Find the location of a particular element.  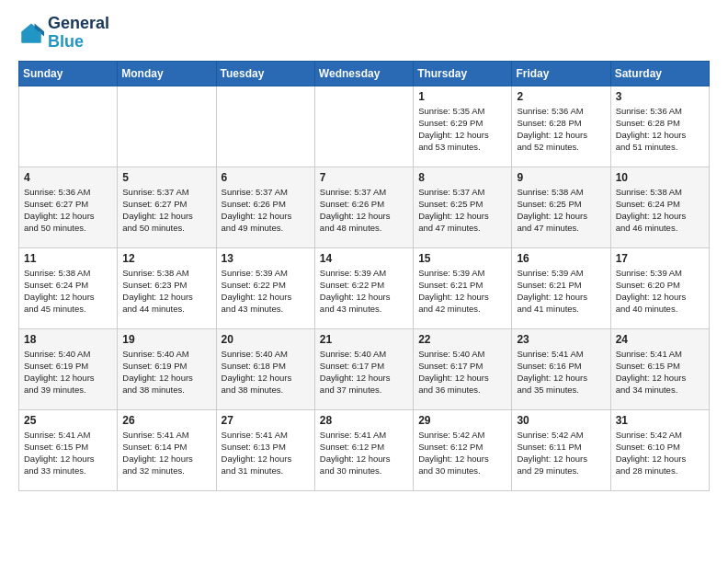

logo-text: General Blue is located at coordinates (79, 33).